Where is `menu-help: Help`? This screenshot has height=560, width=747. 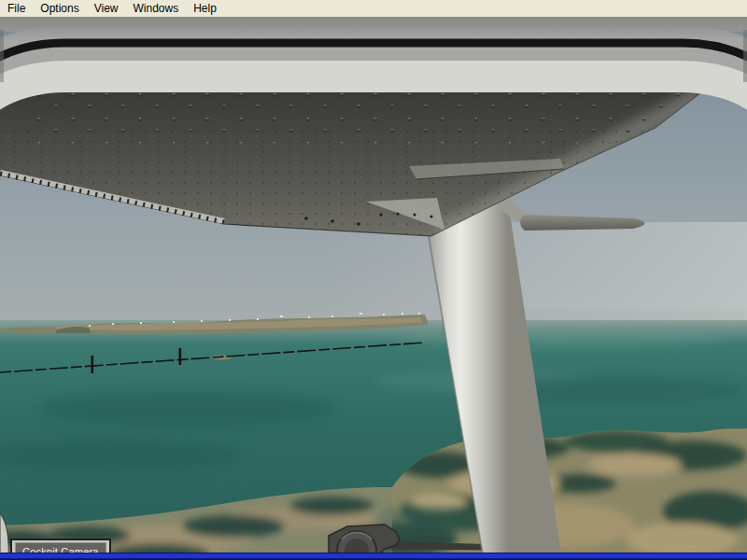
menu-help: Help is located at coordinates (205, 8).